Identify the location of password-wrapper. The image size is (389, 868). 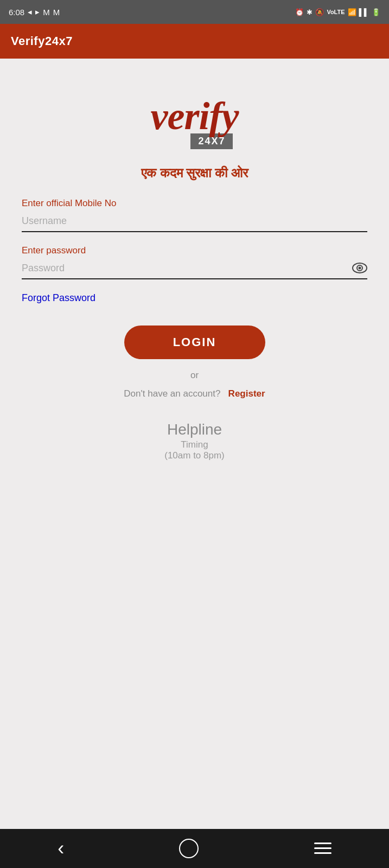
(194, 269).